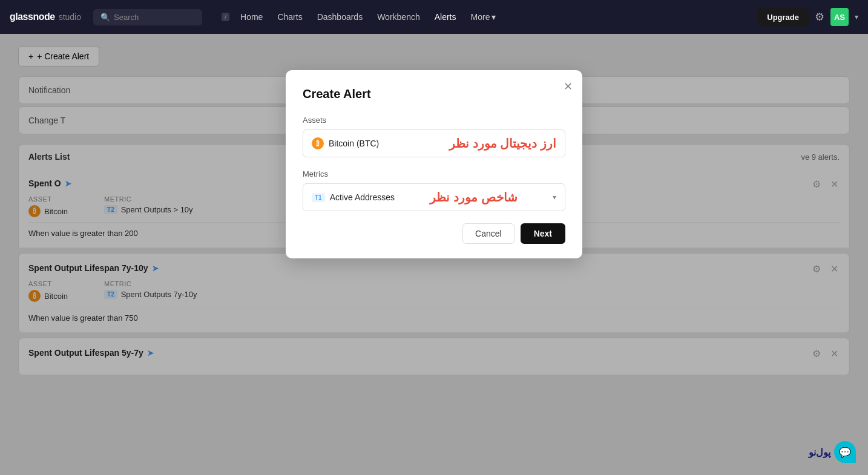 The image size is (868, 475). What do you see at coordinates (434, 197) in the screenshot?
I see `metrics-select: T1 Active Addresses شاخص مورد نظر ▾` at bounding box center [434, 197].